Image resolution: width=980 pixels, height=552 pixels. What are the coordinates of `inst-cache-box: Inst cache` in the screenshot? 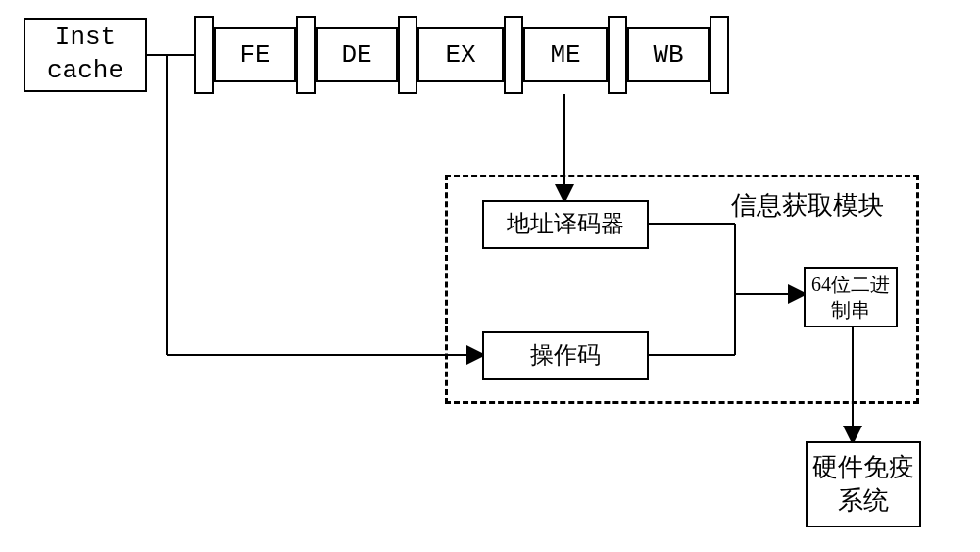 It's located at (85, 55).